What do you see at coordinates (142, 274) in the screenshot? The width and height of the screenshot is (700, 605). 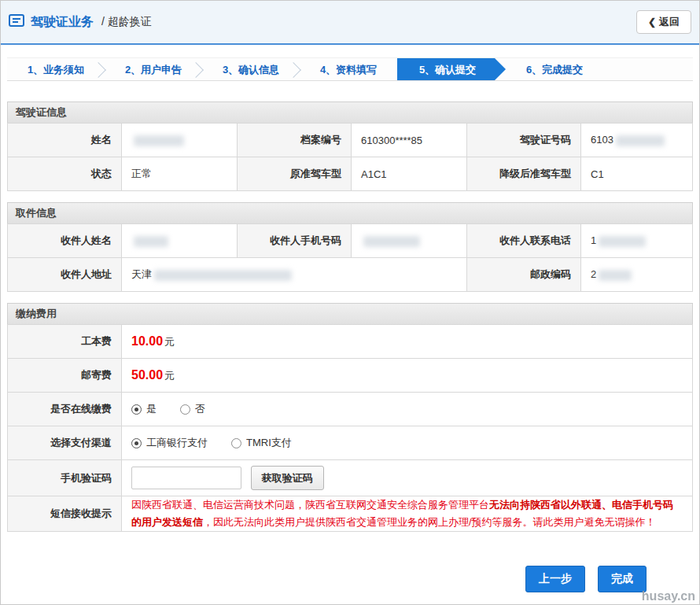 I see `address-prefix: 天津` at bounding box center [142, 274].